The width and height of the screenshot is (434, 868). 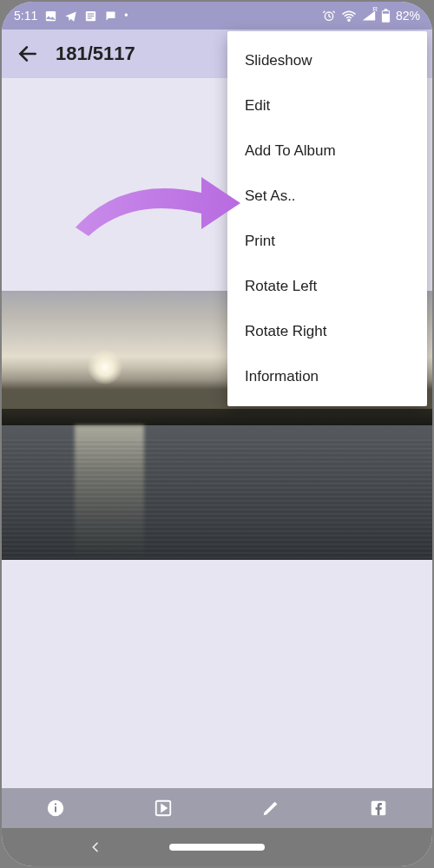 What do you see at coordinates (111, 16) in the screenshot?
I see `messages-icon` at bounding box center [111, 16].